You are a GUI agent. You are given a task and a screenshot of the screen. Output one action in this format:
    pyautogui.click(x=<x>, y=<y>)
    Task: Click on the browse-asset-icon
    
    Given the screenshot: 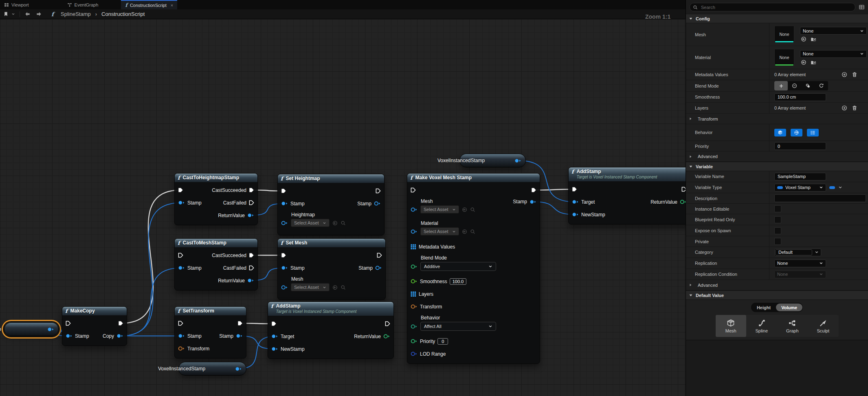 What is the action you would take?
    pyautogui.click(x=813, y=39)
    